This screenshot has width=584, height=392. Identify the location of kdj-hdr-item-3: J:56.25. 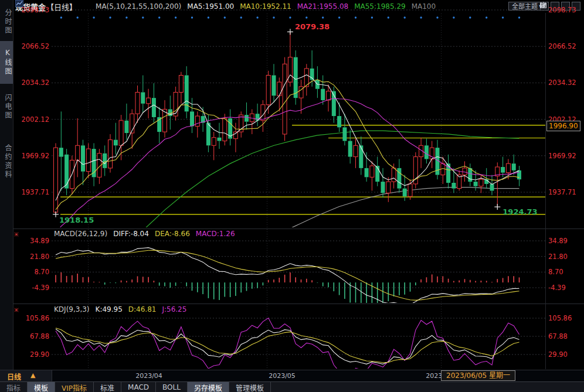
(174, 309).